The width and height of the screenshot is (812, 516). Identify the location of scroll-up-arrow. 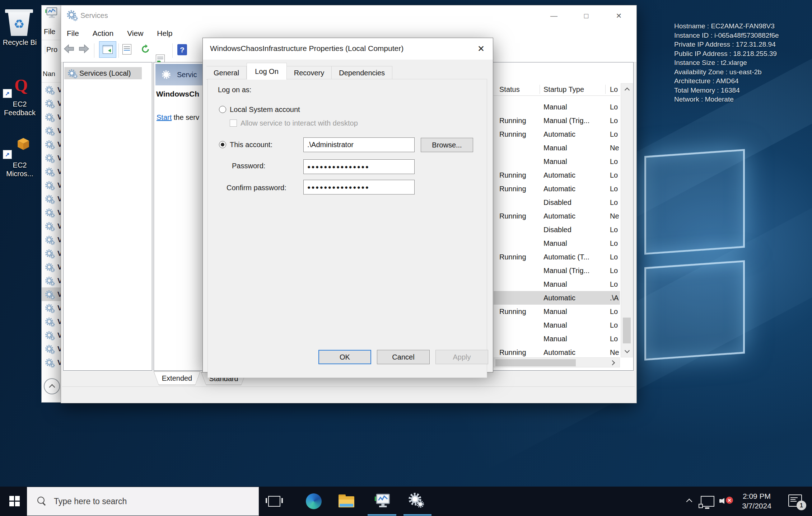
(627, 89).